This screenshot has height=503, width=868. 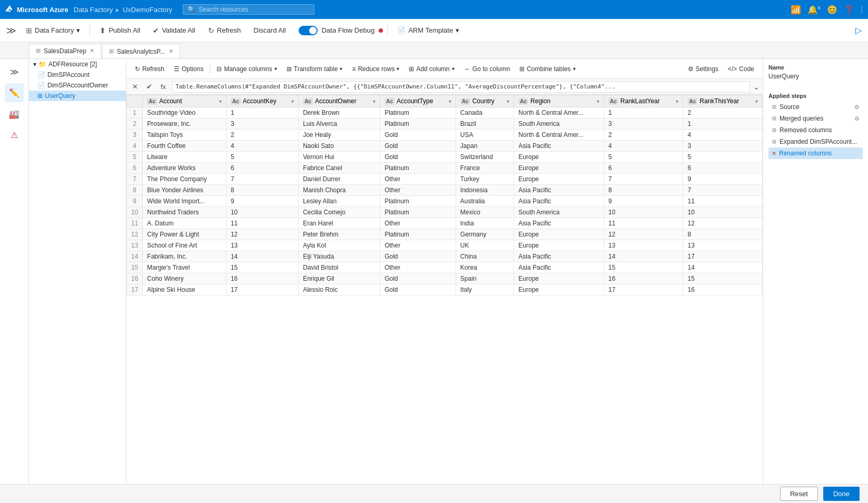 What do you see at coordinates (445, 290) in the screenshot?
I see `table-row: 17 Alpine Ski House 17 Alessio Roic Gold…` at bounding box center [445, 290].